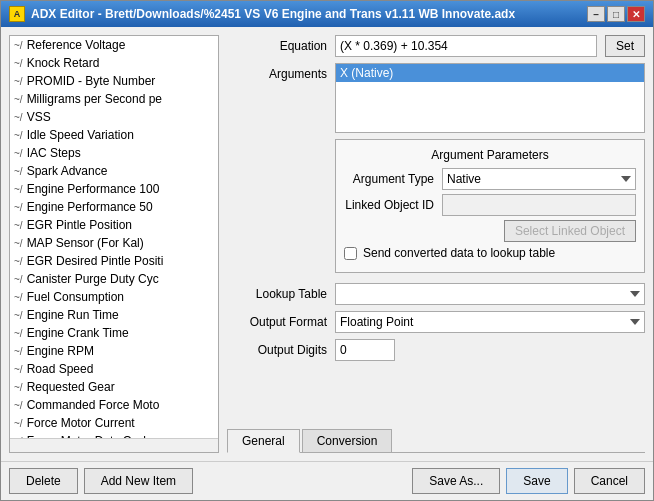  Describe the element at coordinates (459, 253) in the screenshot. I see `send-converted-label: Send converted data to lookup table` at that location.